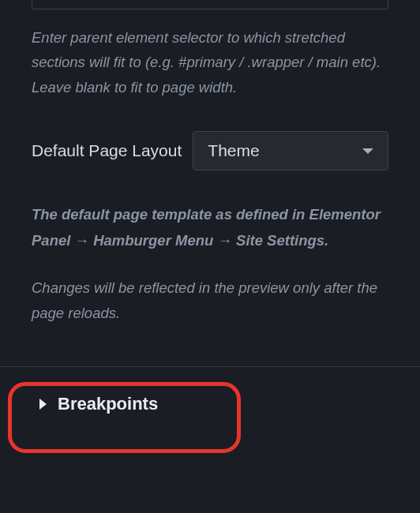 The width and height of the screenshot is (420, 513). What do you see at coordinates (107, 404) in the screenshot?
I see `breakpoints-title: Breakpoints` at bounding box center [107, 404].